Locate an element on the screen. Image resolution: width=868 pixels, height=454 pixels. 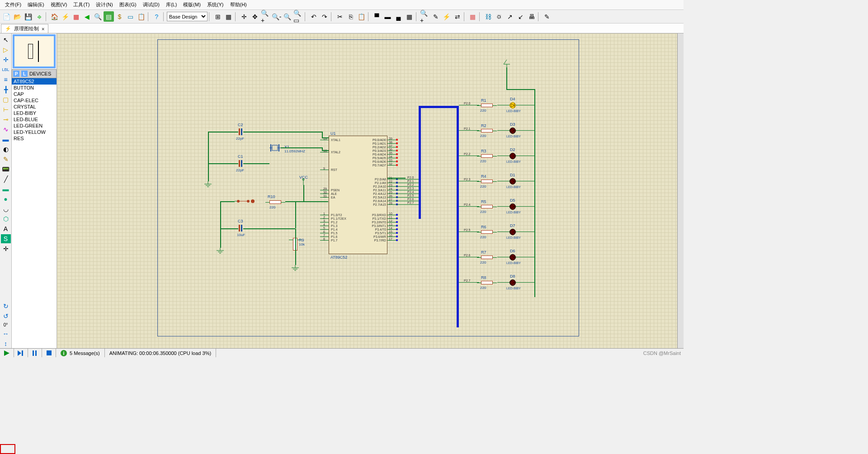
paste-button: 📋 is located at coordinates (362, 16).